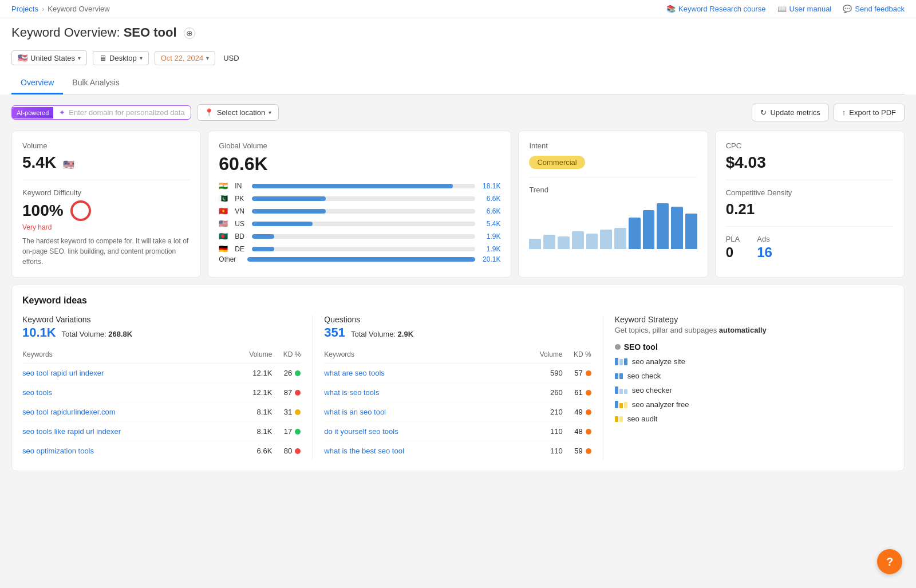 This screenshot has height=588, width=916. Describe the element at coordinates (755, 419) in the screenshot. I see `strategy-item: seo audit` at that location.